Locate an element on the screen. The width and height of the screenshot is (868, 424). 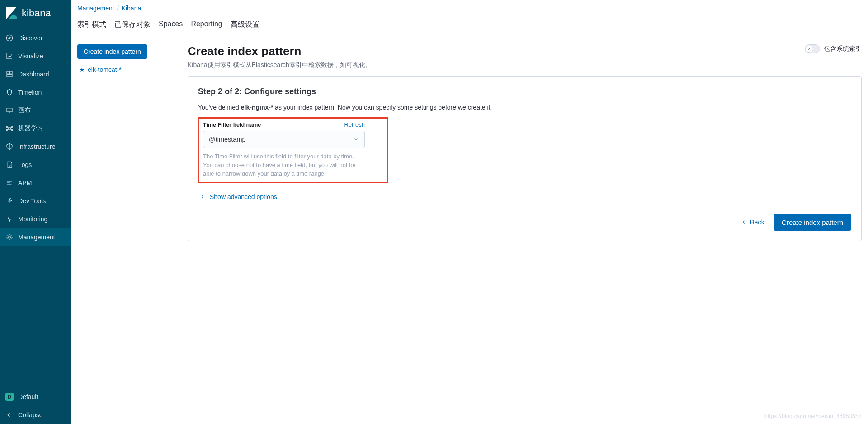
sidebar-item-devtools: Dev Tools is located at coordinates (35, 201).